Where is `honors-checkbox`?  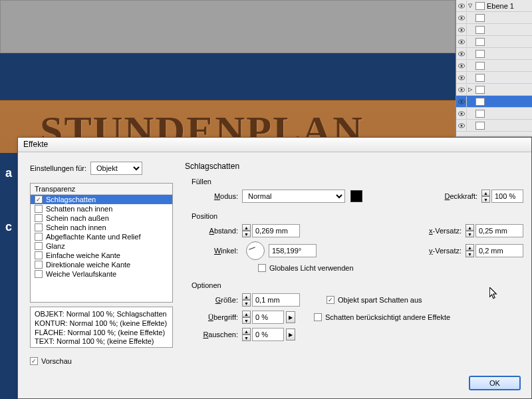 honors-checkbox is located at coordinates (318, 317).